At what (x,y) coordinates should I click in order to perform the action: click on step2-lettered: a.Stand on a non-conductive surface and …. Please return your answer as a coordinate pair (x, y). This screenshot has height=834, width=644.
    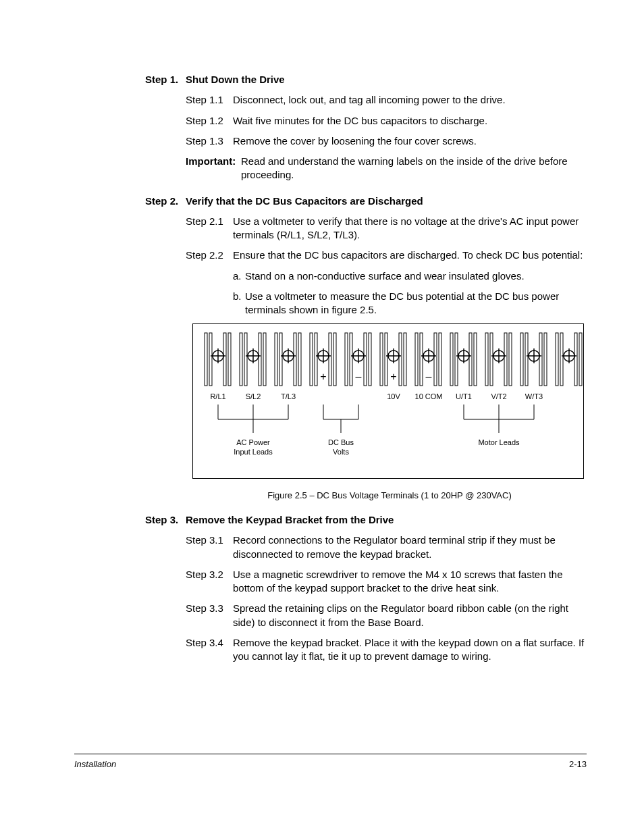
    Looking at the image, I should click on (410, 293).